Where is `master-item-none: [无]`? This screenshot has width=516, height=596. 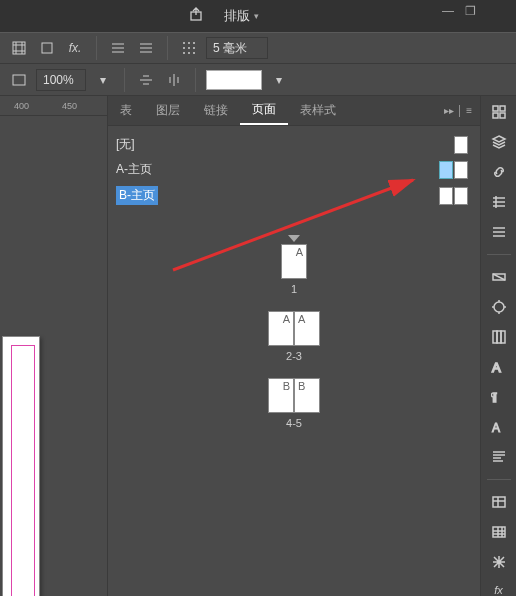 master-item-none: [无] is located at coordinates (294, 144).